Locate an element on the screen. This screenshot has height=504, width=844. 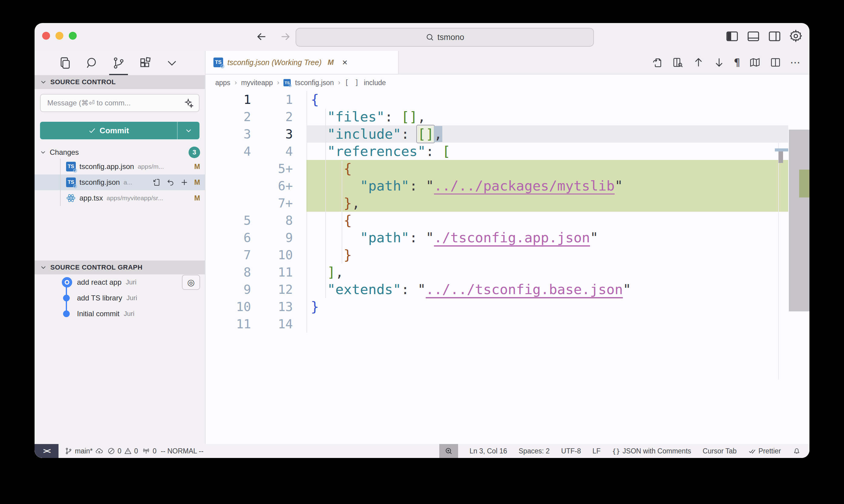
code-line-content: "extends": "../../tsconfig.base.json" is located at coordinates (547, 289).